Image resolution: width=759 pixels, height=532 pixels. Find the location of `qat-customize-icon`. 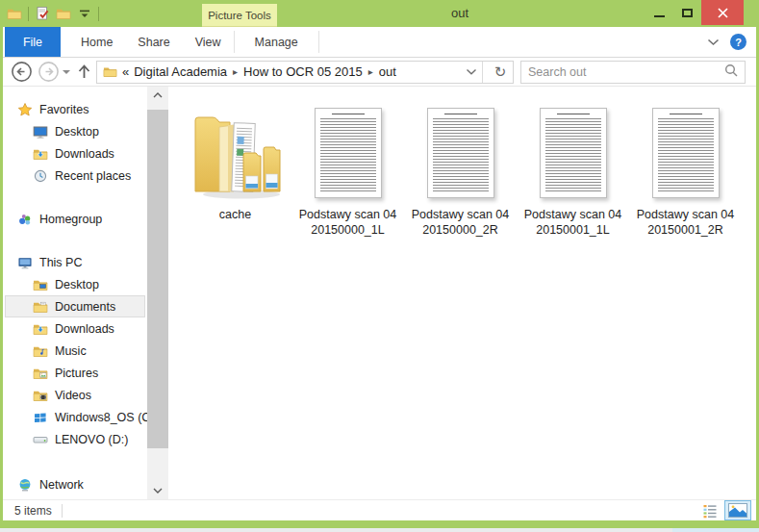

qat-customize-icon is located at coordinates (85, 13).